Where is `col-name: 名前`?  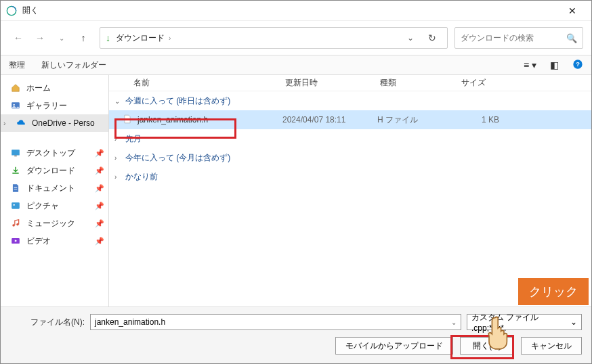 col-name: 名前 is located at coordinates (197, 83).